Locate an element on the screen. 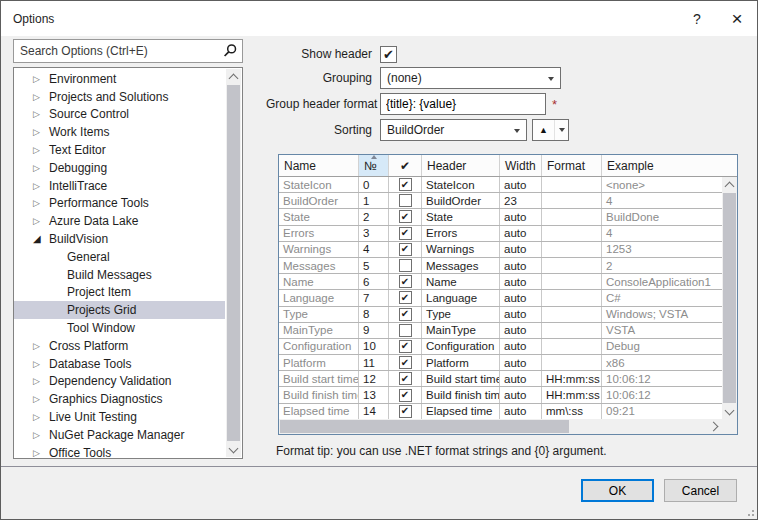 The width and height of the screenshot is (758, 520). sort-direction-button: ▲ is located at coordinates (550, 130).